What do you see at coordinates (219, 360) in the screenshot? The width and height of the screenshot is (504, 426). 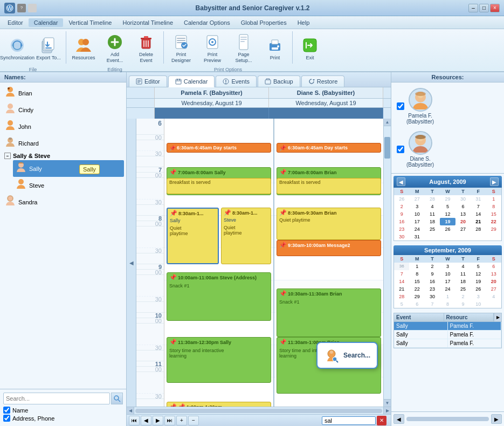 I see `pamela-event-sally-story: 📌 11:30am-12:30pm Sally Story time and i…` at bounding box center [219, 360].